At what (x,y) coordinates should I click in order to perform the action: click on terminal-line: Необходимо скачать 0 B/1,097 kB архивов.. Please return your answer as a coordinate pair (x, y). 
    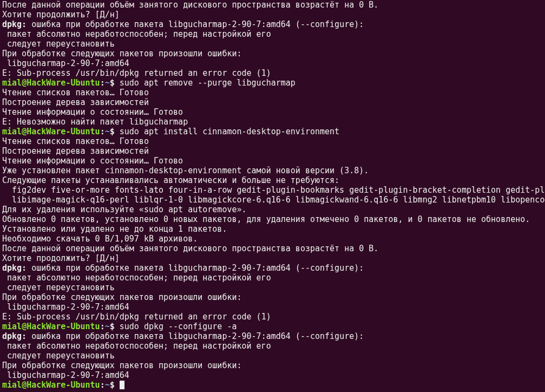
    Looking at the image, I should click on (273, 239).